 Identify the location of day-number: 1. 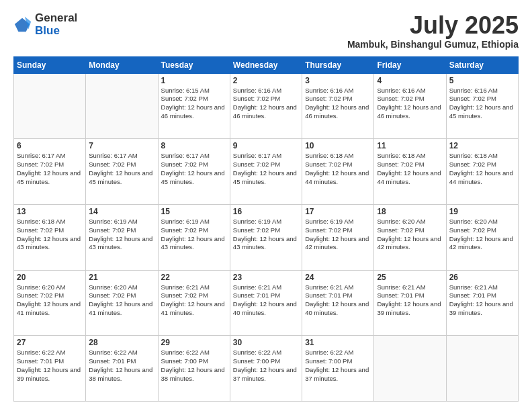
(194, 81).